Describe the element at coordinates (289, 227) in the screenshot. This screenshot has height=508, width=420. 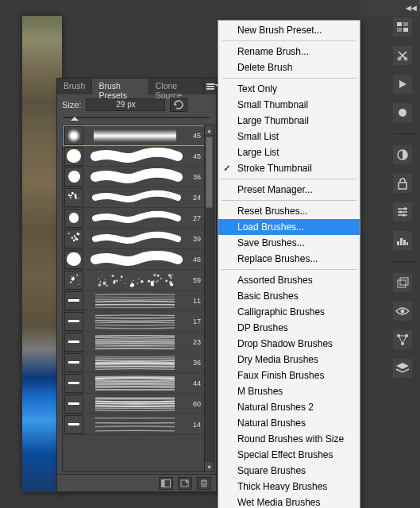
I see `menu-item-load-brushes: Load Brushes...` at that location.